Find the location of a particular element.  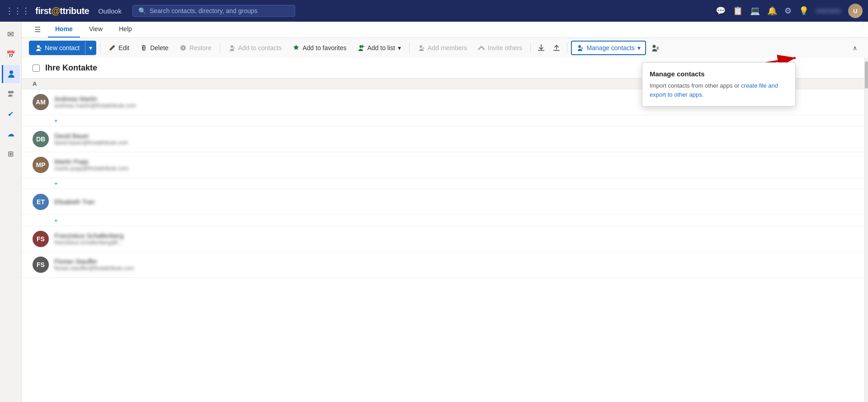

manage-contacts-button: Manage contacts ▾ is located at coordinates (609, 48).